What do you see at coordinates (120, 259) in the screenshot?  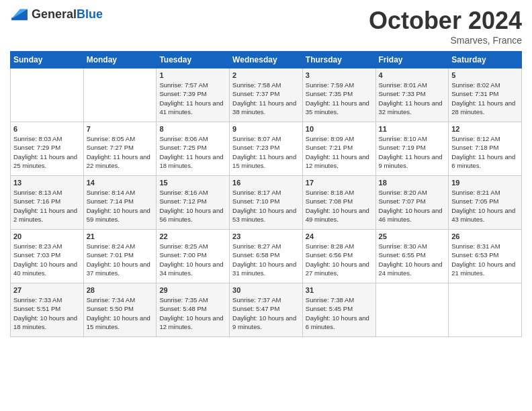 I see `day-info: Sunrise: 8:24 AM Sunset: 7:01 PM Dayligh…` at bounding box center [120, 259].